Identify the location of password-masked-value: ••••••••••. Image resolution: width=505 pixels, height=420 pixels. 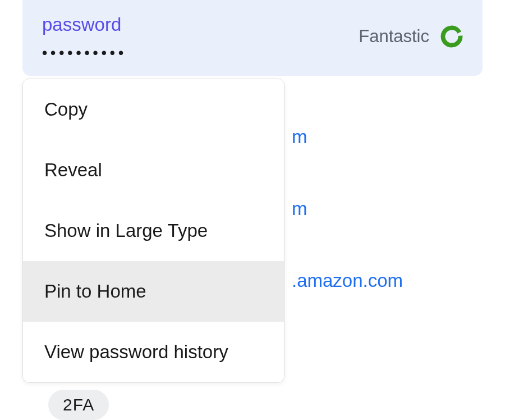
(84, 53).